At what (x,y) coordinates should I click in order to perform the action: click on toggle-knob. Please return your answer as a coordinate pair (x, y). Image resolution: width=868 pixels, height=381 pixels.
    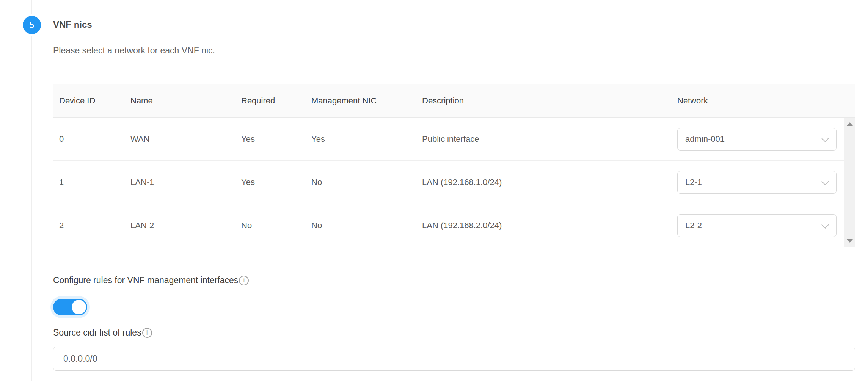
    Looking at the image, I should click on (79, 307).